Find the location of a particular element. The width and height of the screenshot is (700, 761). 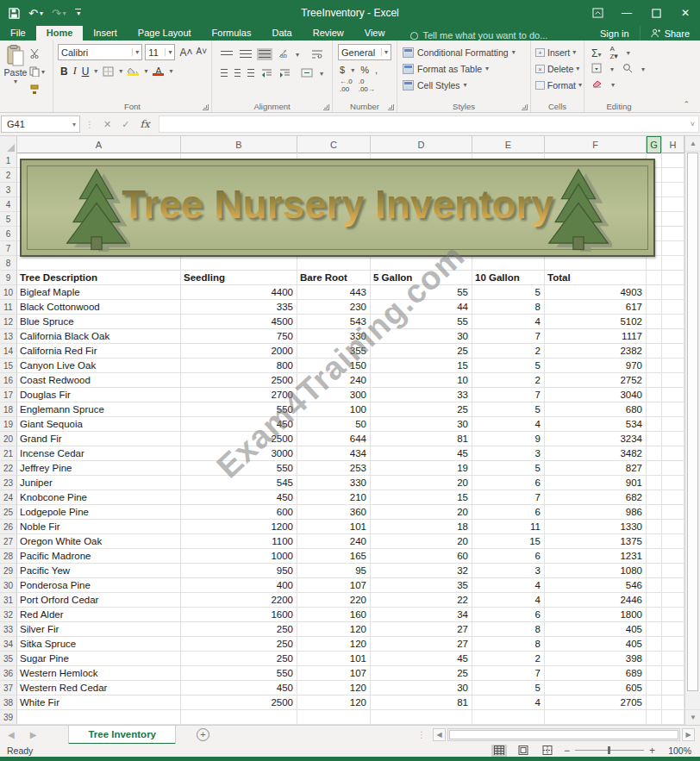

alignment-dialog-launcher-icon is located at coordinates (326, 107).